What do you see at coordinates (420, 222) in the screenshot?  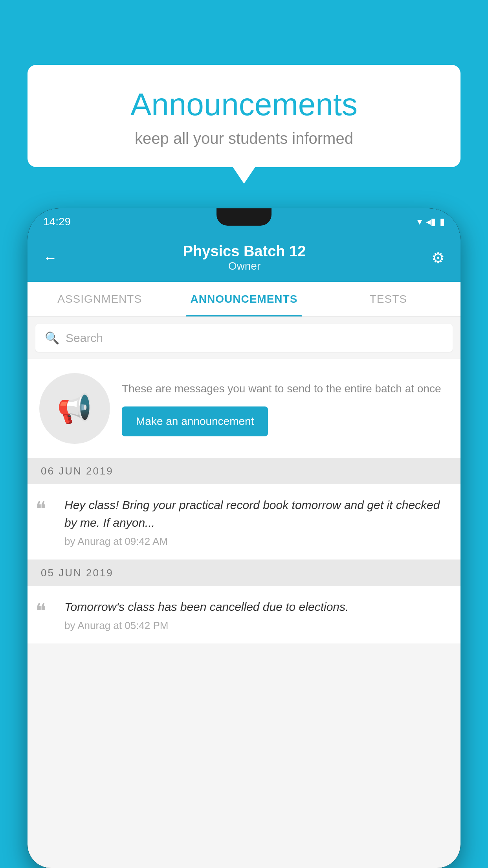 I see `wifi-icon: ▾` at bounding box center [420, 222].